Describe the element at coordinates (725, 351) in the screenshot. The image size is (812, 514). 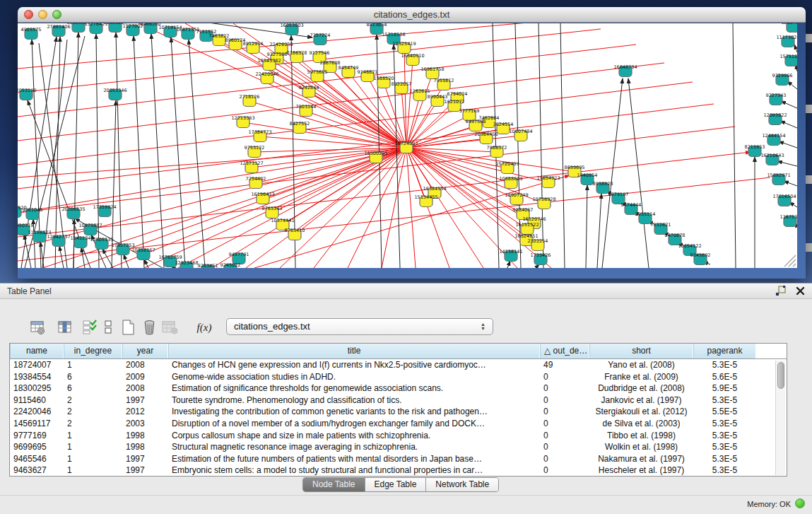
I see `column-header-pagerank: pagerank` at that location.